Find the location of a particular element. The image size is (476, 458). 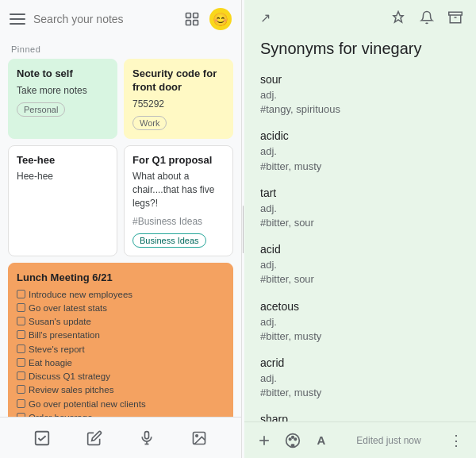

synonym-block: acid adj. #bitter, sour is located at coordinates (360, 264).